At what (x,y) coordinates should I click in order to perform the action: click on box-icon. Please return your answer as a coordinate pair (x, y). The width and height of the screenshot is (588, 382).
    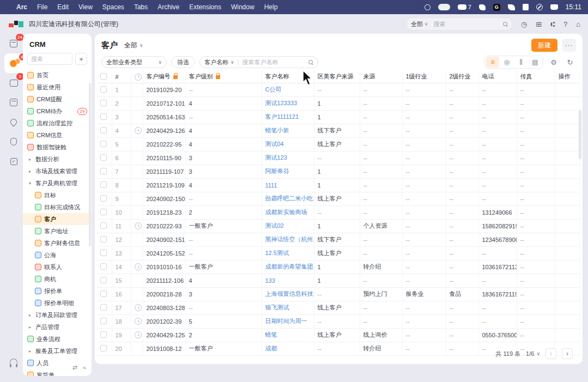
    Looking at the image, I should click on (525, 7).